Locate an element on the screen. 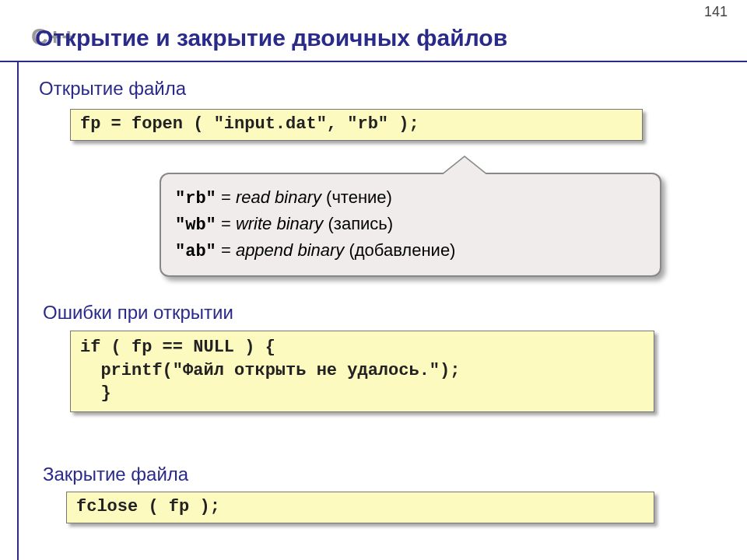  code-fopen: fp = fopen ( "input.dat", "rb" ); is located at coordinates (356, 124).